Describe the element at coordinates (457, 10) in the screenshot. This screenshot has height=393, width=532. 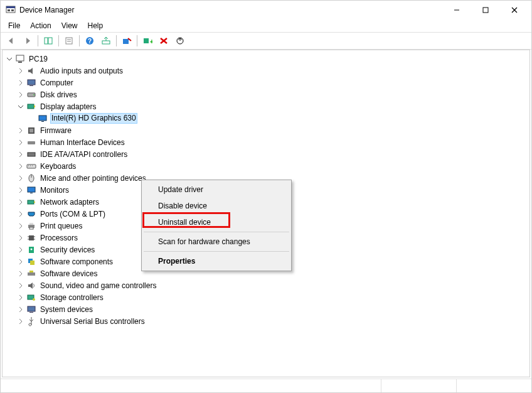
I see `minimize-button` at that location.